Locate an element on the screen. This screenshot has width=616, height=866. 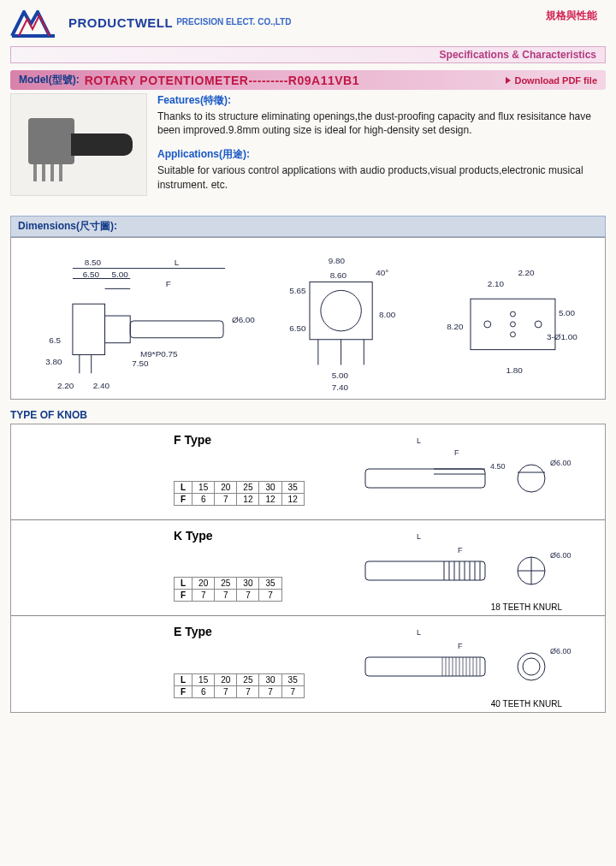
intro-row: Features(特徵): Thanks to its structure el… is located at coordinates (308, 147).